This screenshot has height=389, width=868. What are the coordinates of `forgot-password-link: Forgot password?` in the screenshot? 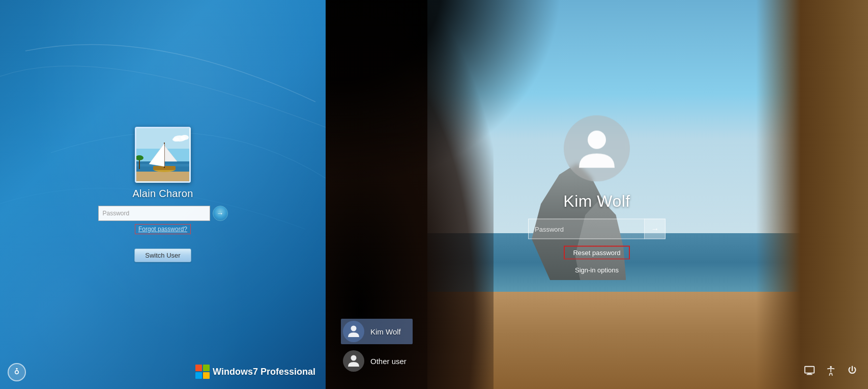 It's located at (163, 229).